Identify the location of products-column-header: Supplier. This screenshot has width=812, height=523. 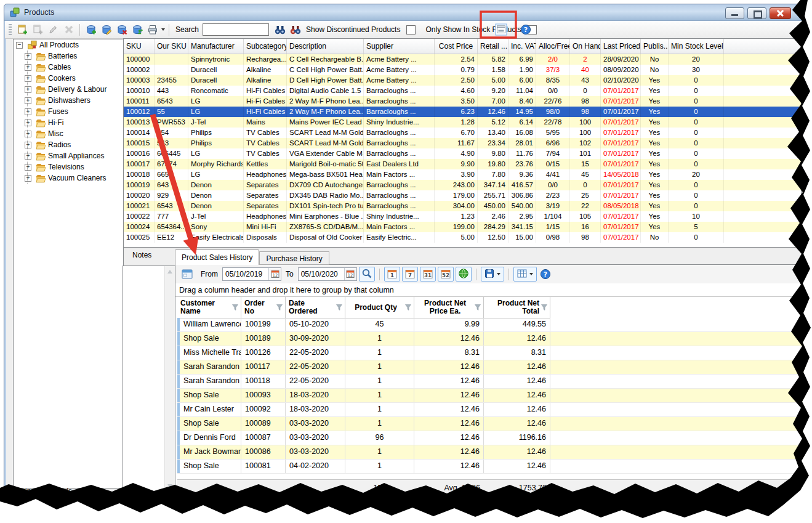
(399, 46).